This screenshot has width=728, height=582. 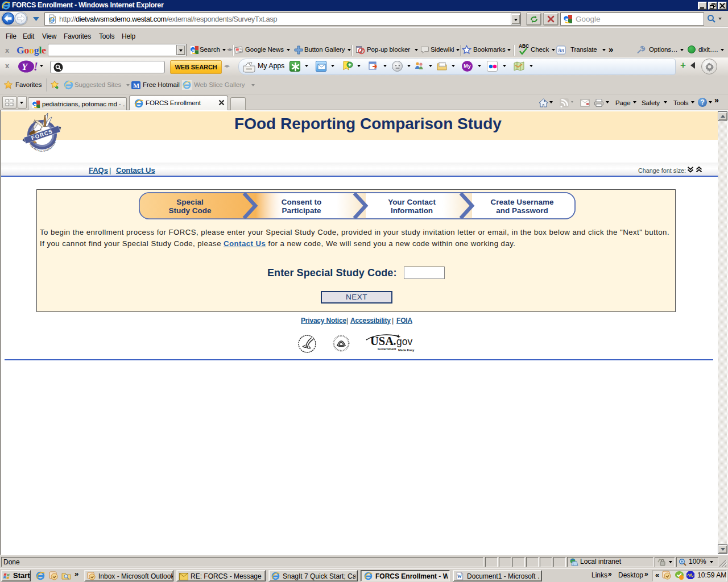 I want to click on svg-text: Made Easy, so click(x=406, y=350).